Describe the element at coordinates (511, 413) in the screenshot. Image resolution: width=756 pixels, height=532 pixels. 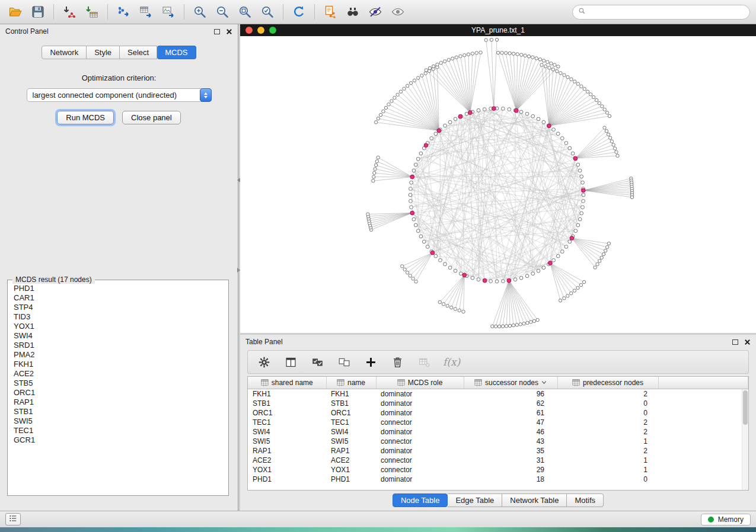
I see `cell-successor-nodes: 61` at that location.